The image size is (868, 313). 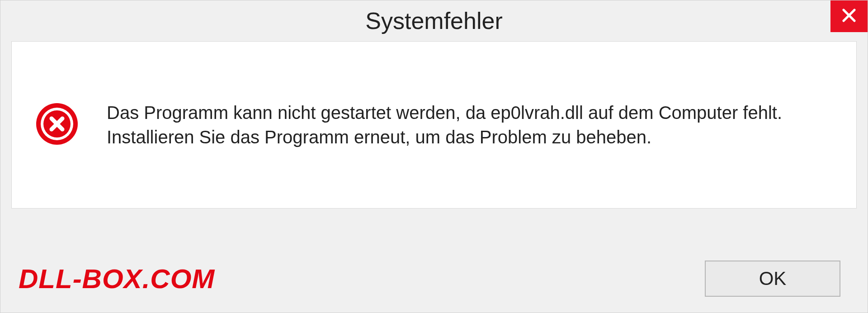 I want to click on close-button, so click(x=849, y=16).